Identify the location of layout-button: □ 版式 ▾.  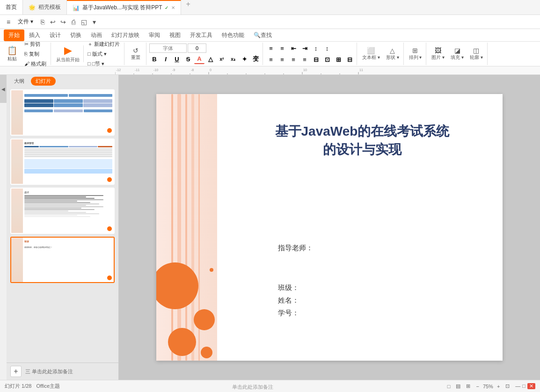
(104, 54).